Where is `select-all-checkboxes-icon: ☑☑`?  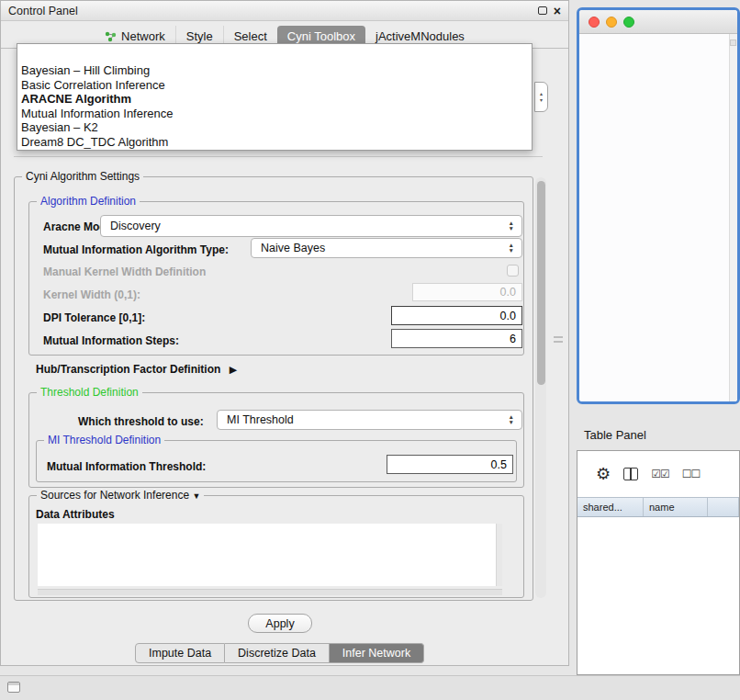
select-all-checkboxes-icon: ☑☑ is located at coordinates (660, 474).